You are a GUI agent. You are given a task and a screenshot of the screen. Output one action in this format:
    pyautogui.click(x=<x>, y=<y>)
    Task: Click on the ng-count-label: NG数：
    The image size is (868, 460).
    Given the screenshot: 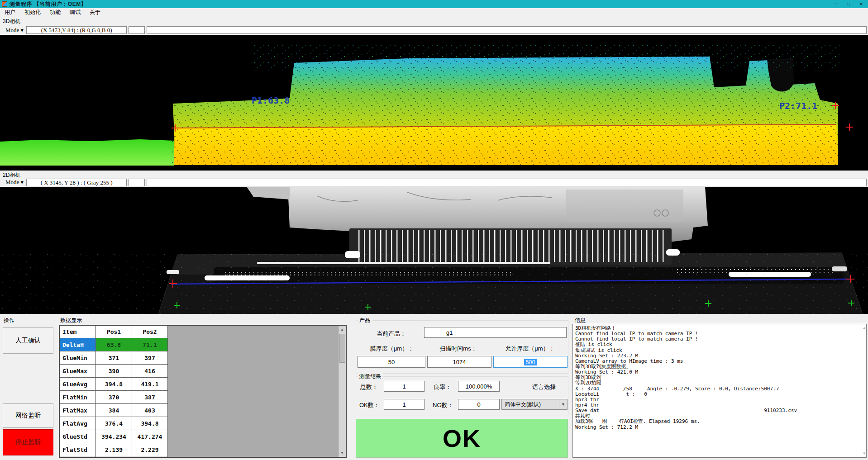 What is the action you would take?
    pyautogui.click(x=443, y=405)
    